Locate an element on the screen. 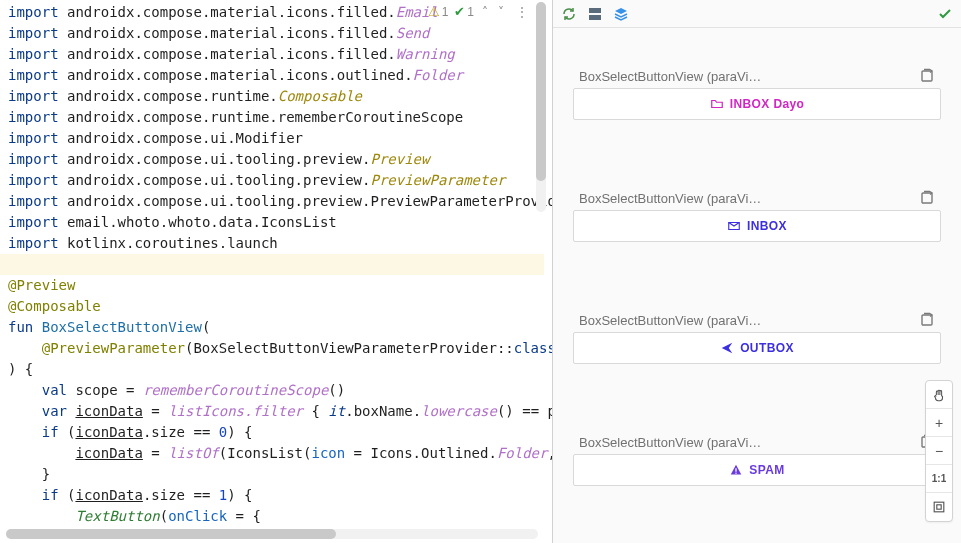 This screenshot has width=961, height=543. preview-item: BoxSelectButtonView (paraVi… INBOX is located at coordinates (757, 216).